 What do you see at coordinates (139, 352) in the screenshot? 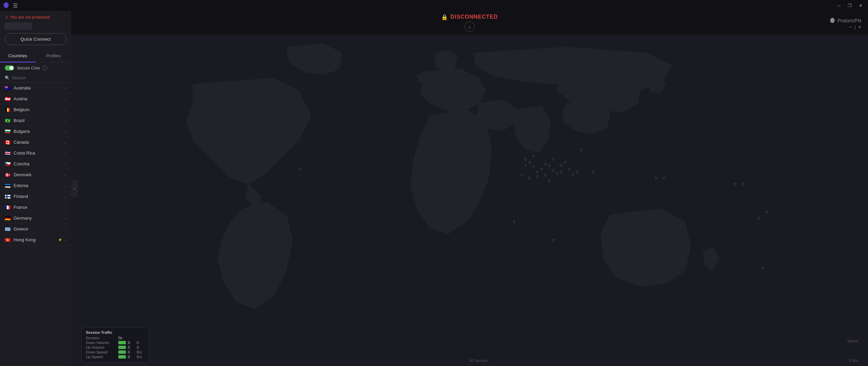
I see `down-speed-unit: B/s` at bounding box center [139, 352].